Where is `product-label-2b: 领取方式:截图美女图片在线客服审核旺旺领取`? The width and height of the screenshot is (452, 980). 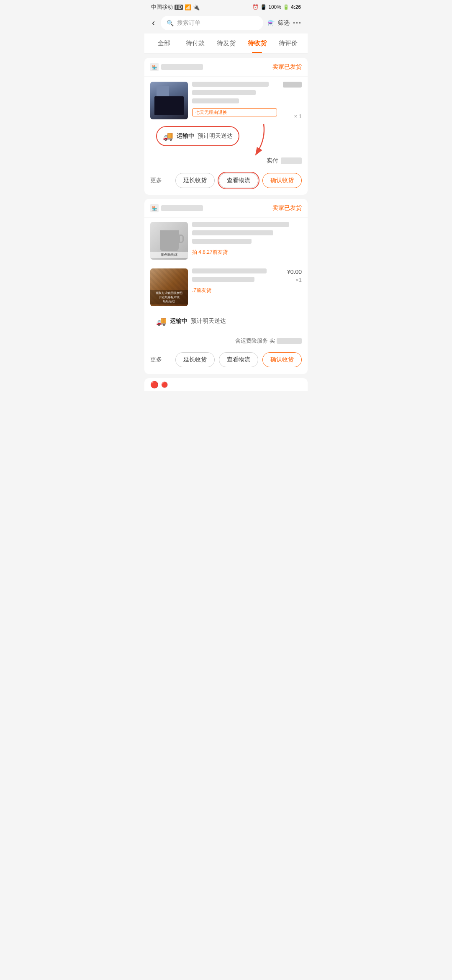 product-label-2b: 领取方式:截图美女图片在线客服审核旺旺领取 is located at coordinates (169, 297).